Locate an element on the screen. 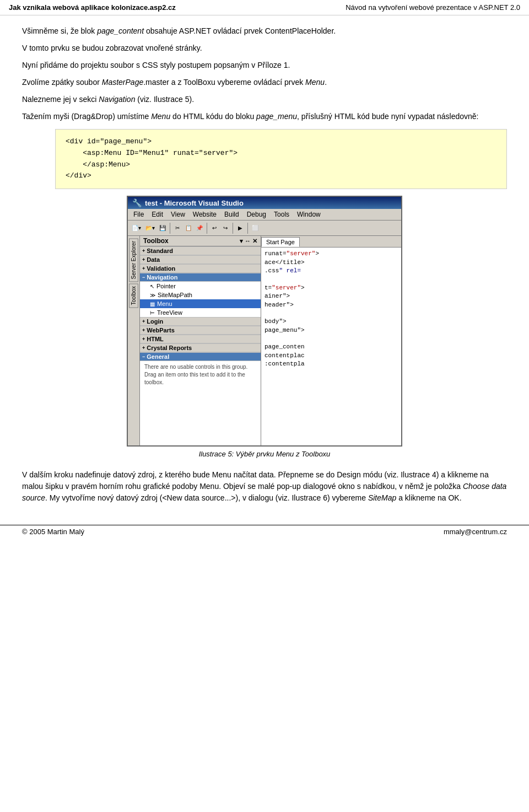 Image resolution: width=529 pixels, height=812 pixels. toolbox-side-tab: Toolbox is located at coordinates (133, 295).